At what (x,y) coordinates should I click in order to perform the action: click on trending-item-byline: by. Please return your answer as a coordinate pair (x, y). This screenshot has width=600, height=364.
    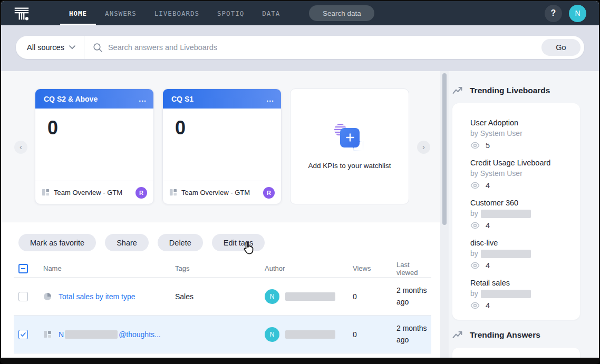
    Looking at the image, I should click on (521, 214).